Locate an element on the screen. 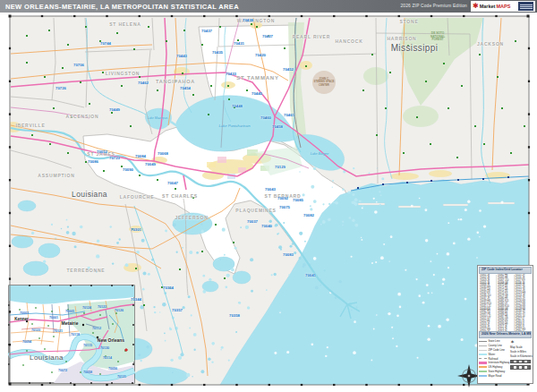 The width and height of the screenshot is (537, 392). legend-item-label: Water is located at coordinates (492, 354).